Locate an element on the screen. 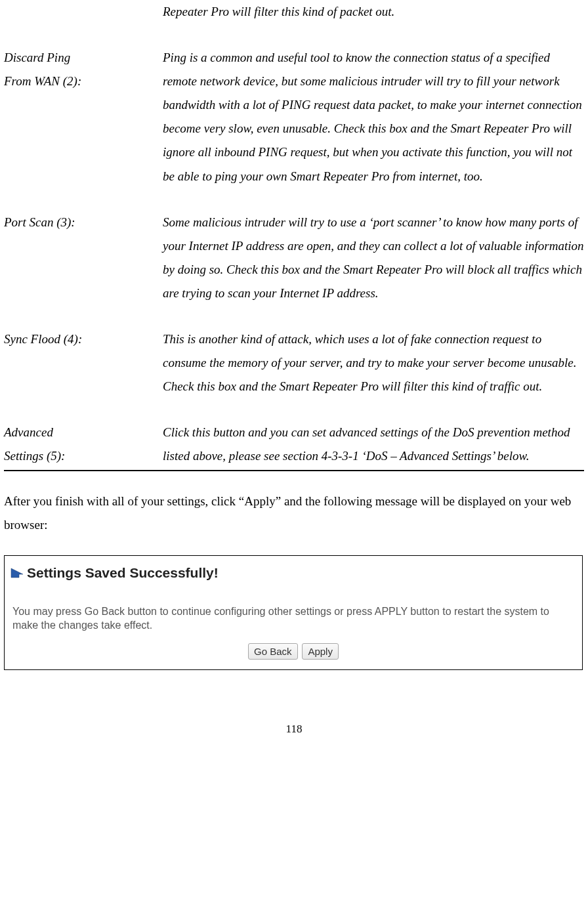 The height and width of the screenshot is (907, 588). dialog-body-text: You may press Go Back button to continue… is located at coordinates (293, 614).